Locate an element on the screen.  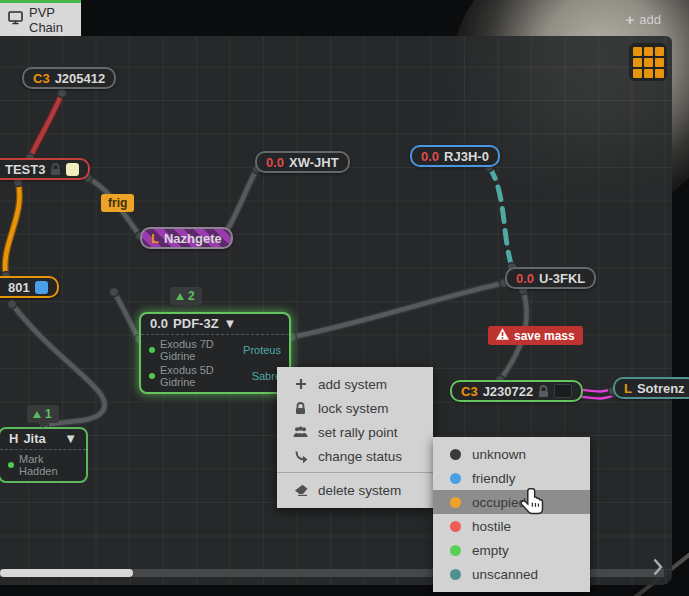
save-mass-badge: save mass is located at coordinates (536, 336).